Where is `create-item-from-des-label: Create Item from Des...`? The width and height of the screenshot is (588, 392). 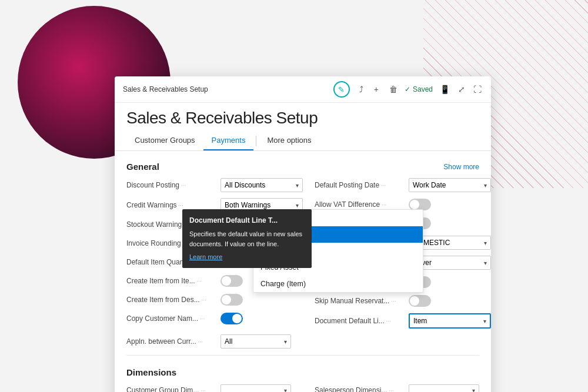
create-item-from-des-label: Create Item from Des... is located at coordinates (173, 300).